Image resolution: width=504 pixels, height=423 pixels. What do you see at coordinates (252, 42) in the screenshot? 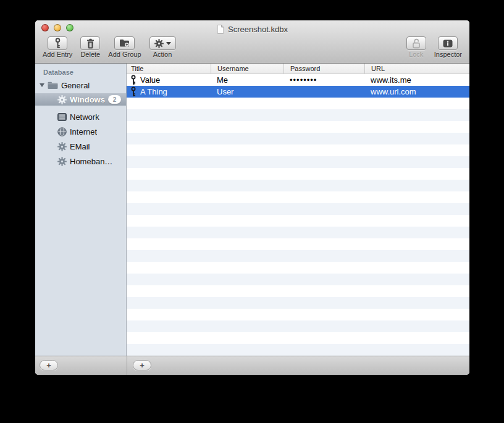
I see `window-chrome: Screenshot.kdbx Add Entry Delete` at bounding box center [252, 42].